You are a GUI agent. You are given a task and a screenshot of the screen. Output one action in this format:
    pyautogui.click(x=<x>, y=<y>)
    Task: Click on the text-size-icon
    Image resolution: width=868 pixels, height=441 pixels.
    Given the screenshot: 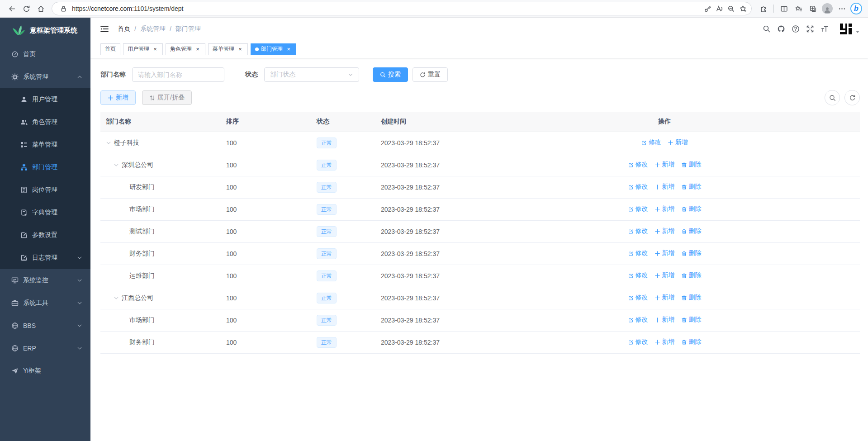 What is the action you would take?
    pyautogui.click(x=825, y=29)
    